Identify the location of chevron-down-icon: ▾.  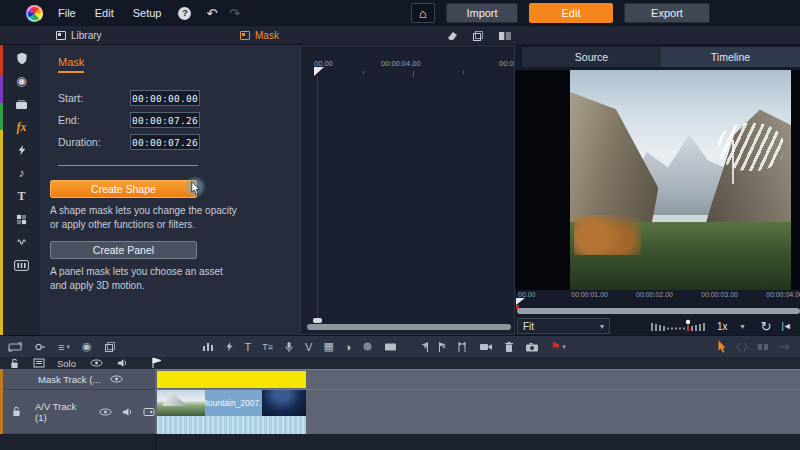
(743, 326).